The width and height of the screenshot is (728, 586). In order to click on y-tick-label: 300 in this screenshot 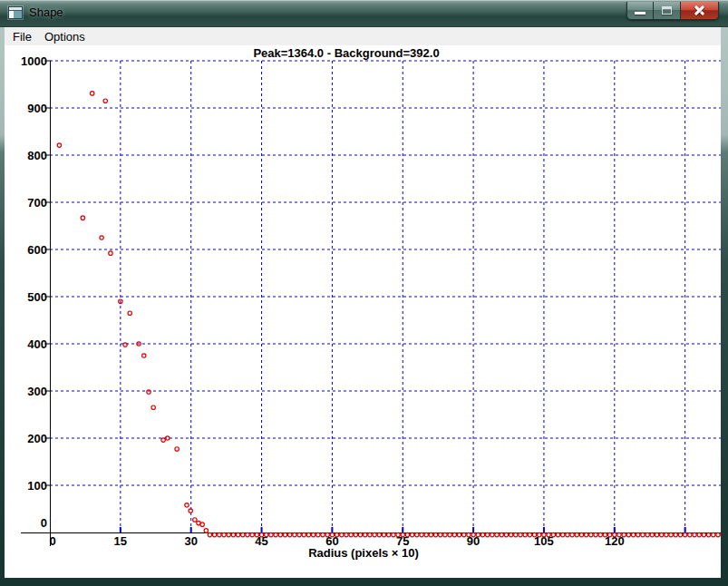, I will do `click(37, 392)`.